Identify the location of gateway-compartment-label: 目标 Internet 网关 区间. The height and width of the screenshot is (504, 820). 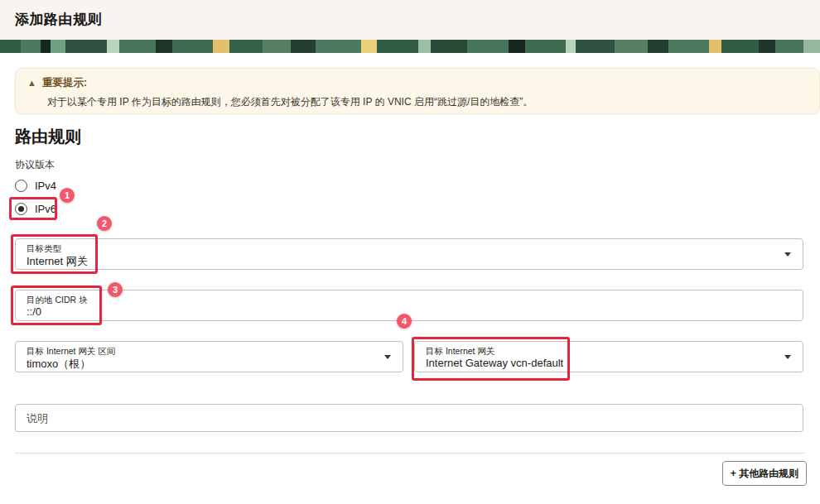
(71, 352).